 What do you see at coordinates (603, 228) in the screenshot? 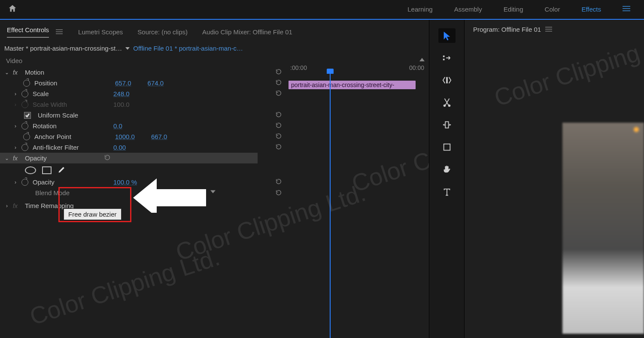
I see `program-viewer` at bounding box center [603, 228].